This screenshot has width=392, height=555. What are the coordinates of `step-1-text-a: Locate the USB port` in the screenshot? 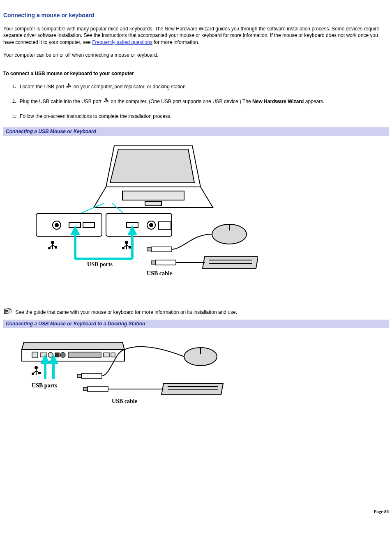 It's located at (43, 86).